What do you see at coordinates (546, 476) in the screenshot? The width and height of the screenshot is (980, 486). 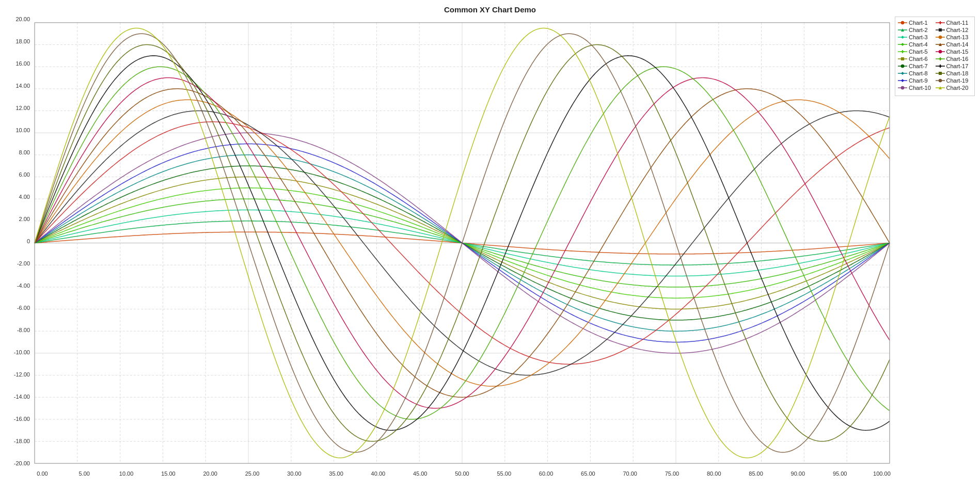 I see `x-axis-label: 60.00` at bounding box center [546, 476].